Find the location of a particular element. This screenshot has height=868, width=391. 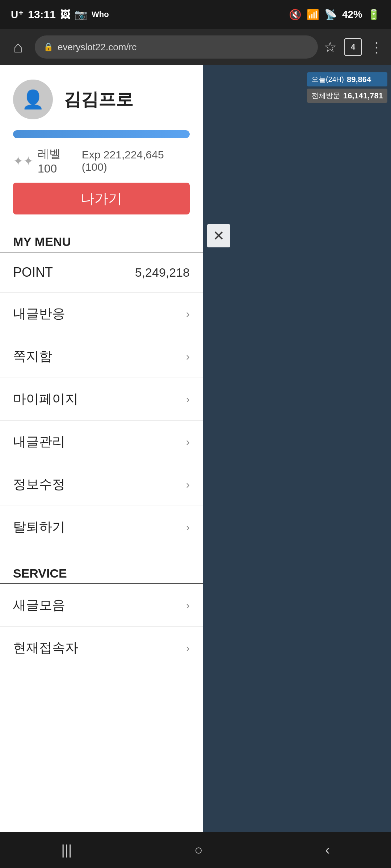

menu-item-withdraw: 탈퇴하기 › is located at coordinates (101, 527).